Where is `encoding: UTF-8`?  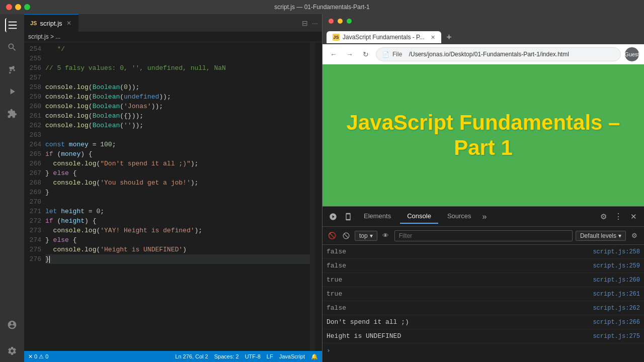
encoding: UTF-8 is located at coordinates (253, 357).